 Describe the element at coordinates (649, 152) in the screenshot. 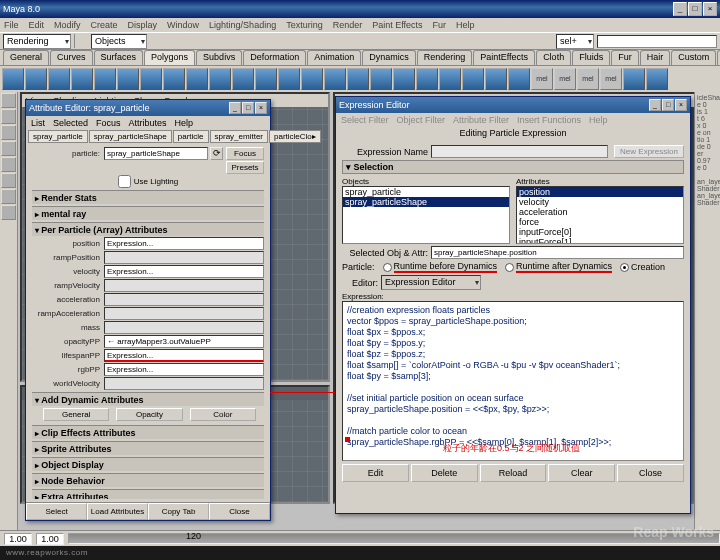

I see `new-expression-button: New Expression` at that location.